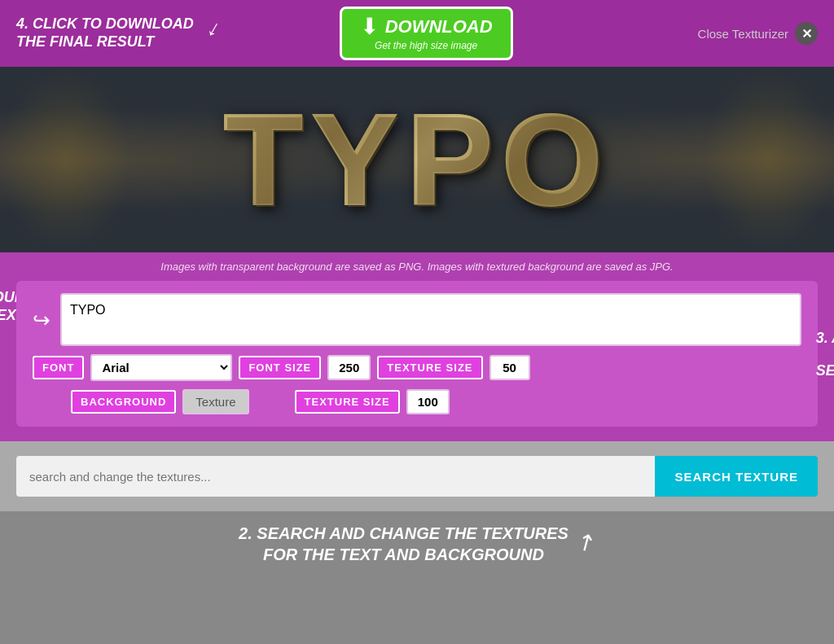 The height and width of the screenshot is (644, 834). Describe the element at coordinates (736, 476) in the screenshot. I see `search-button: SEARCH TEXTURE` at that location.